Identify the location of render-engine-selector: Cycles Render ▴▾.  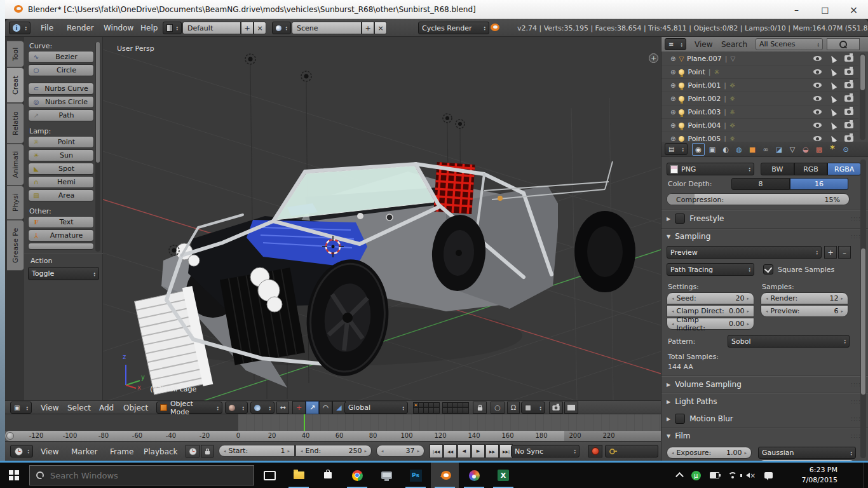
(454, 28).